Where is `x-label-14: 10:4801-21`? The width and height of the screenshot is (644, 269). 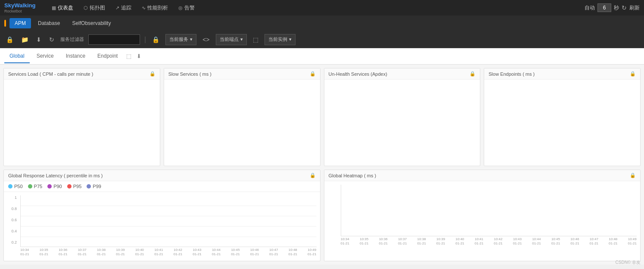 x-label-14: 10:4801-21 is located at coordinates (293, 252).